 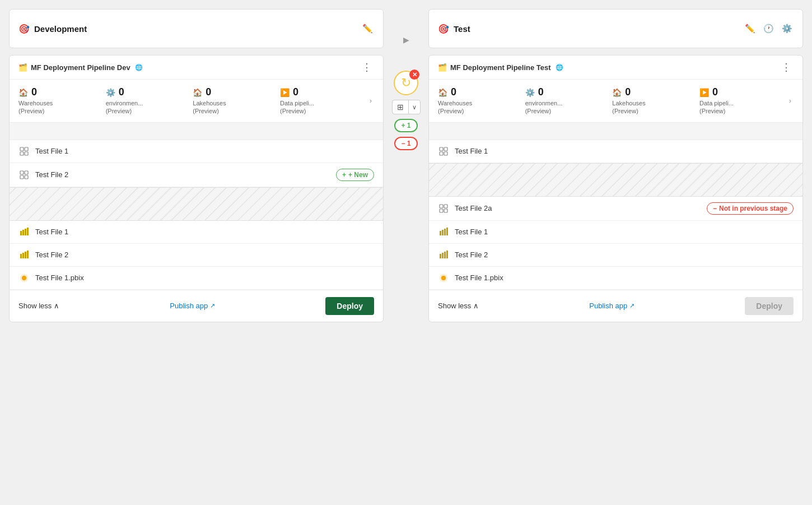 What do you see at coordinates (284, 92) in the screenshot?
I see `dev-datapipe-icon: ▶️` at bounding box center [284, 92].